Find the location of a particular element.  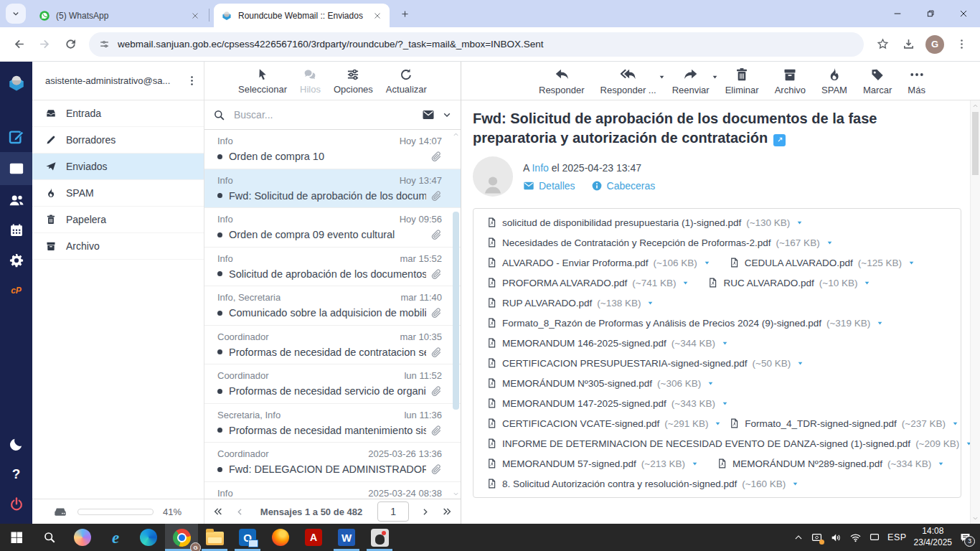

attachment-name: CERTIFICACION VCATE-signed.pdf is located at coordinates (581, 423).